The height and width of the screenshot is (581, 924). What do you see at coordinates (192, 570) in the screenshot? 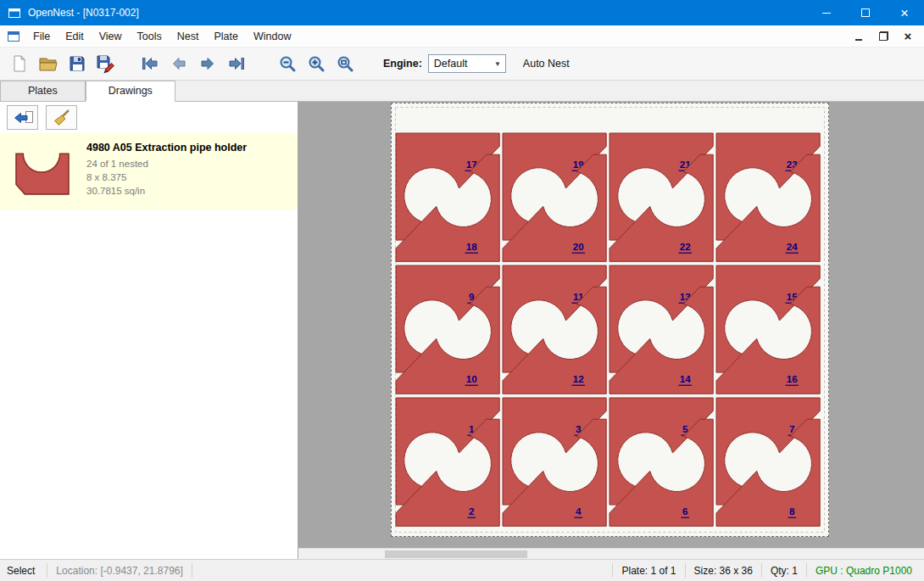
I see `status-separator` at bounding box center [192, 570].